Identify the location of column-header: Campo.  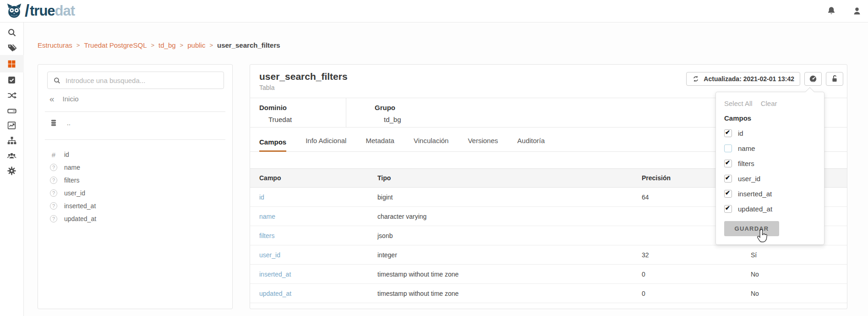
(318, 178).